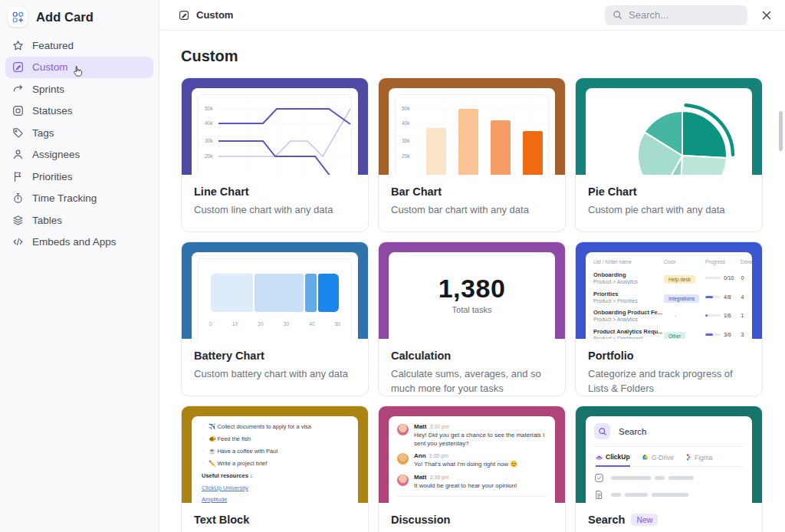  Describe the element at coordinates (472, 210) in the screenshot. I see `card-description: Custom bar chart with any data` at that location.